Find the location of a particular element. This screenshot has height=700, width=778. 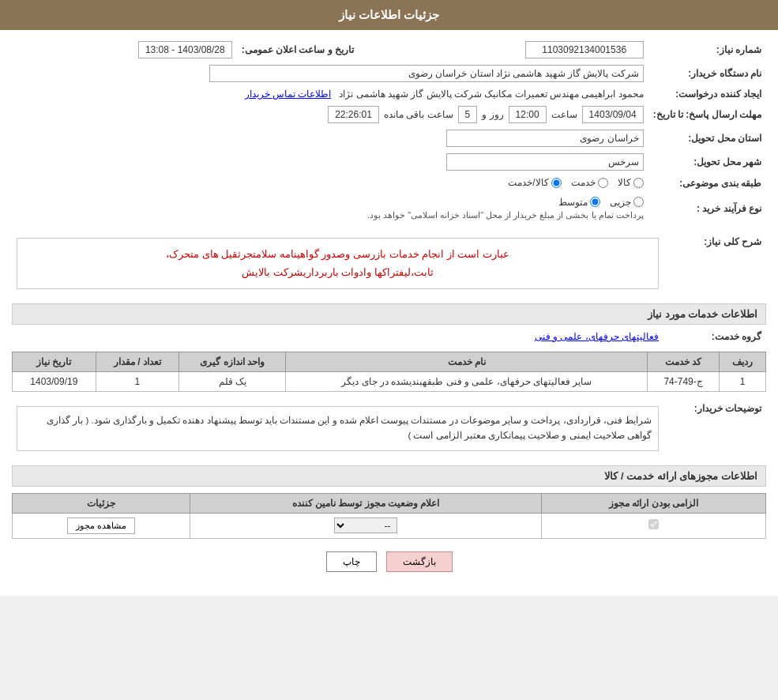

col-name: نام خدمت is located at coordinates (467, 362).